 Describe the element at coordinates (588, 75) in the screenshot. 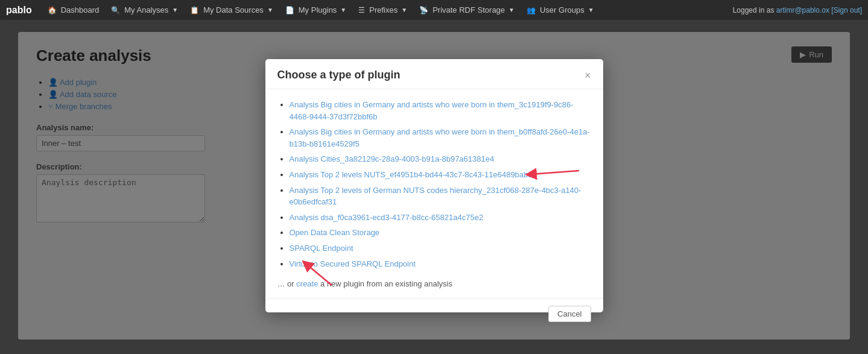

I see `modal-close-button: ×` at that location.